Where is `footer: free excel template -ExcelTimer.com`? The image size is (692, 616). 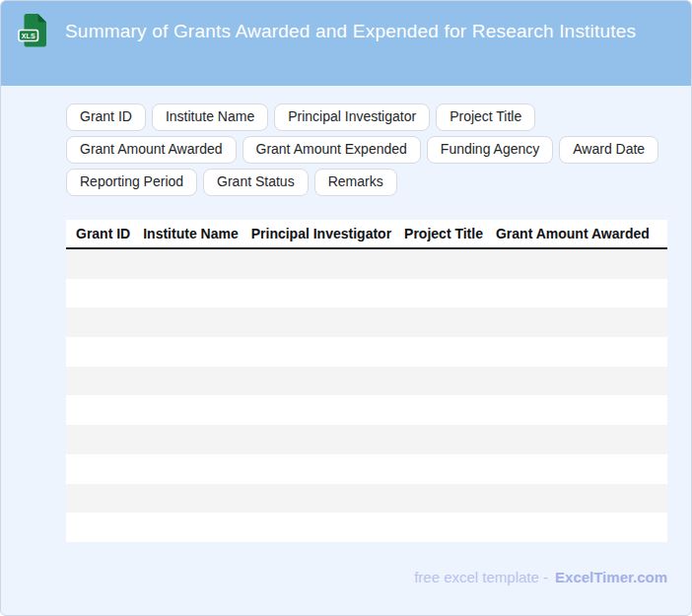
footer: free excel template -ExcelTimer.com is located at coordinates (334, 578).